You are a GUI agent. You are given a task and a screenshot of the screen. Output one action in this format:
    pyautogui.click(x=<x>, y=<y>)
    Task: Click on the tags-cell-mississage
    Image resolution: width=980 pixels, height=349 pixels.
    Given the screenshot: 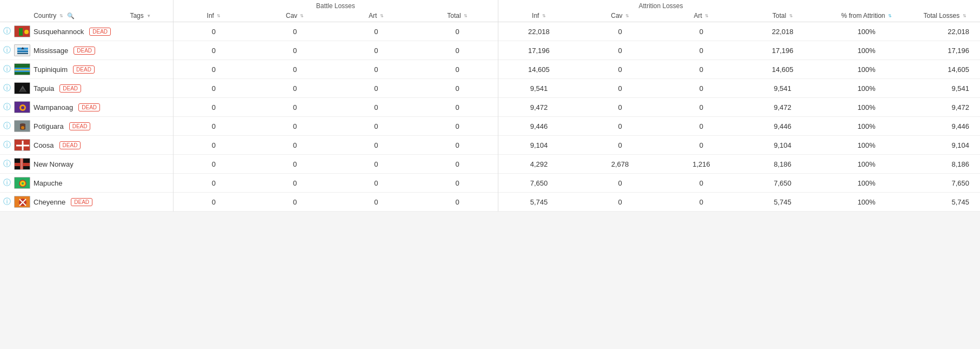 What is the action you would take?
    pyautogui.click(x=141, y=51)
    